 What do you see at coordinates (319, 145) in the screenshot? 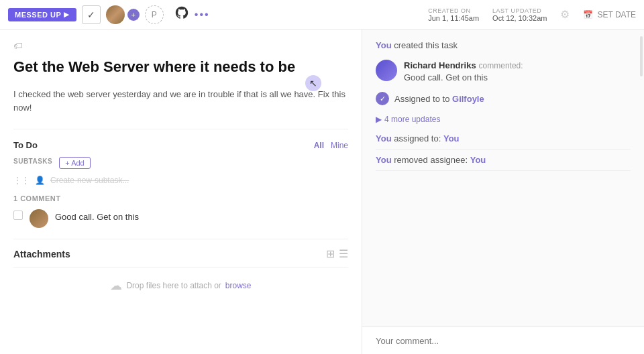
I see `filter-all: All` at bounding box center [319, 145].